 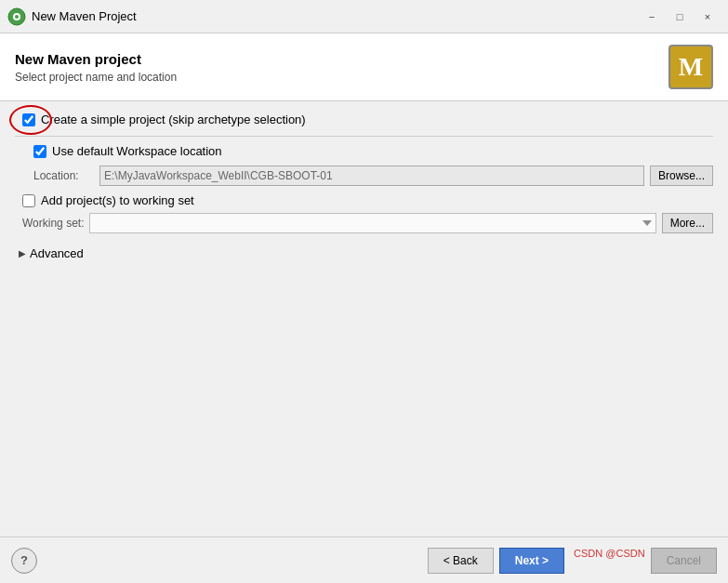 What do you see at coordinates (610, 561) in the screenshot?
I see `watermark: CSDN @CSDN` at bounding box center [610, 561].